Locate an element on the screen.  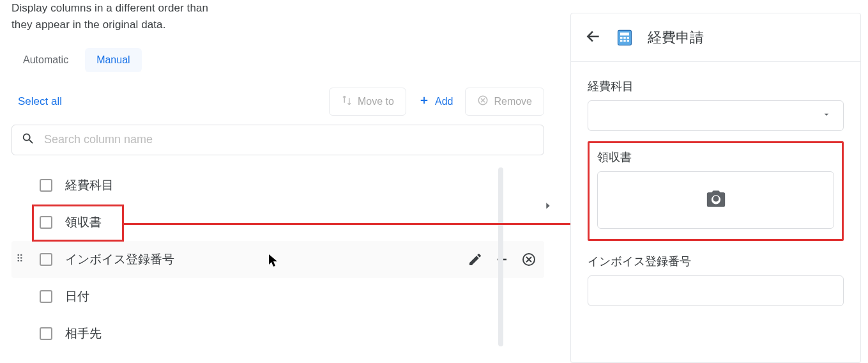
app-icon is located at coordinates (625, 38).